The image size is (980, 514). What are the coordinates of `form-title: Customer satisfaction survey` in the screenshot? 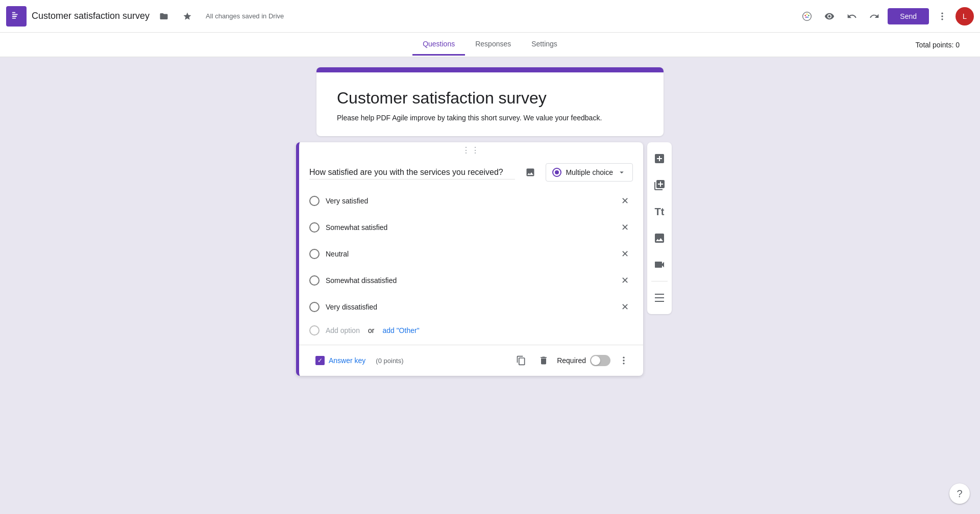 It's located at (490, 98).